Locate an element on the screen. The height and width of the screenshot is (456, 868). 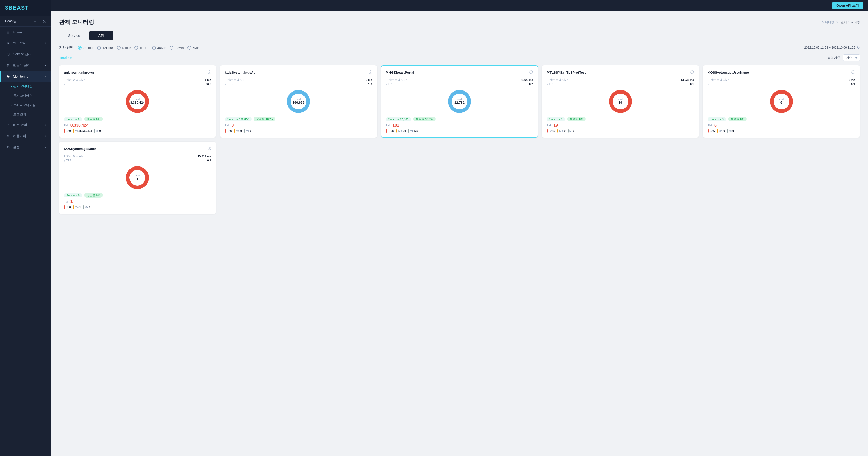
total-label: Total : is located at coordinates (65, 58).